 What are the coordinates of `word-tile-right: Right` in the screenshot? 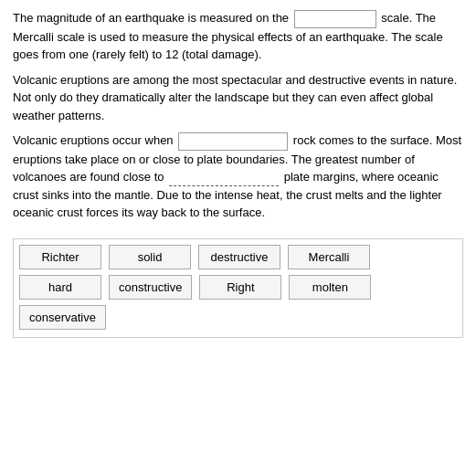 It's located at (240, 287).